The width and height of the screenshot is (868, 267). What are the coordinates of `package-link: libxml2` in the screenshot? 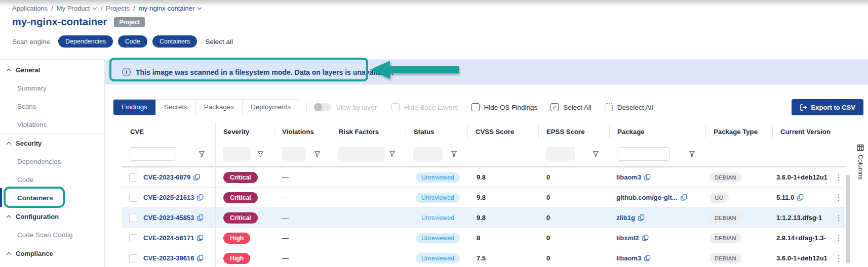 It's located at (628, 238).